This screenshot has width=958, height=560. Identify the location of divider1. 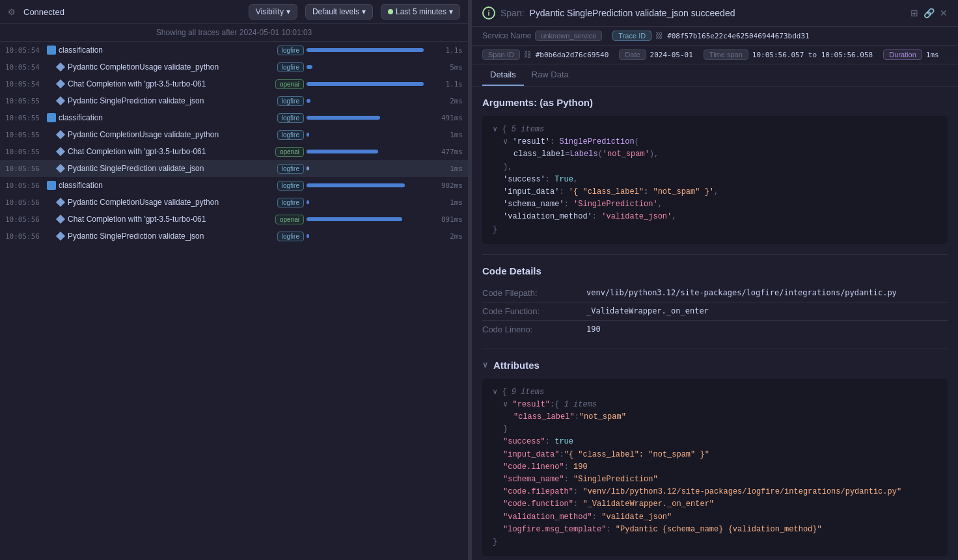
(715, 255).